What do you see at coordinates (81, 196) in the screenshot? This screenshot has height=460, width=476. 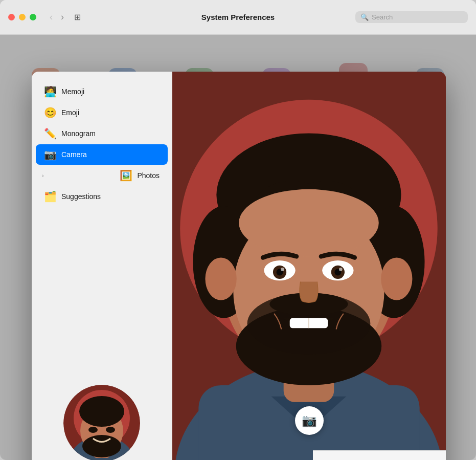 I see `sidebar-item-label: Suggestions` at bounding box center [81, 196].